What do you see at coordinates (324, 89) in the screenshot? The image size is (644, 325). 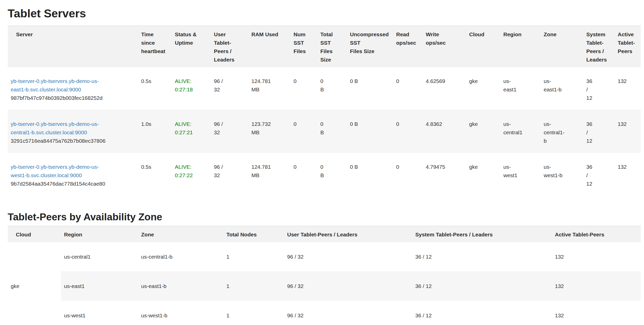 I see `tserver-row: yb-tserver-0.yb-tservers.yb-demo-us-east…` at bounding box center [324, 89].